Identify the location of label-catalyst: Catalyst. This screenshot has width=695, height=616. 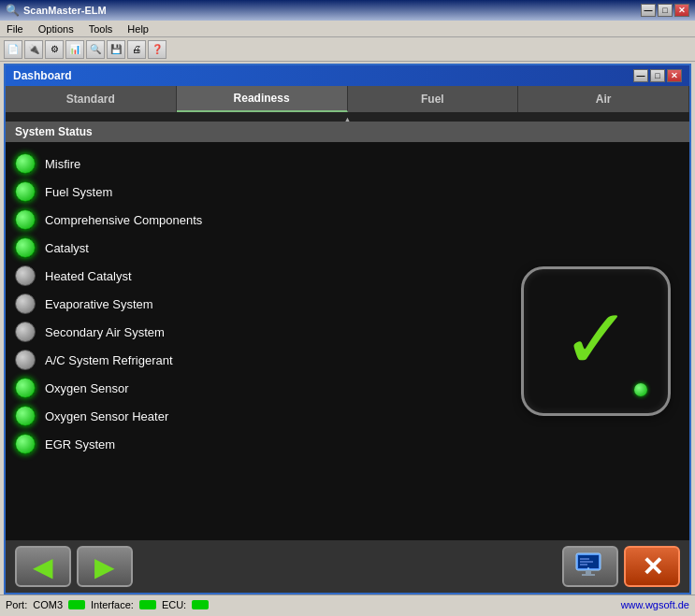
(67, 249).